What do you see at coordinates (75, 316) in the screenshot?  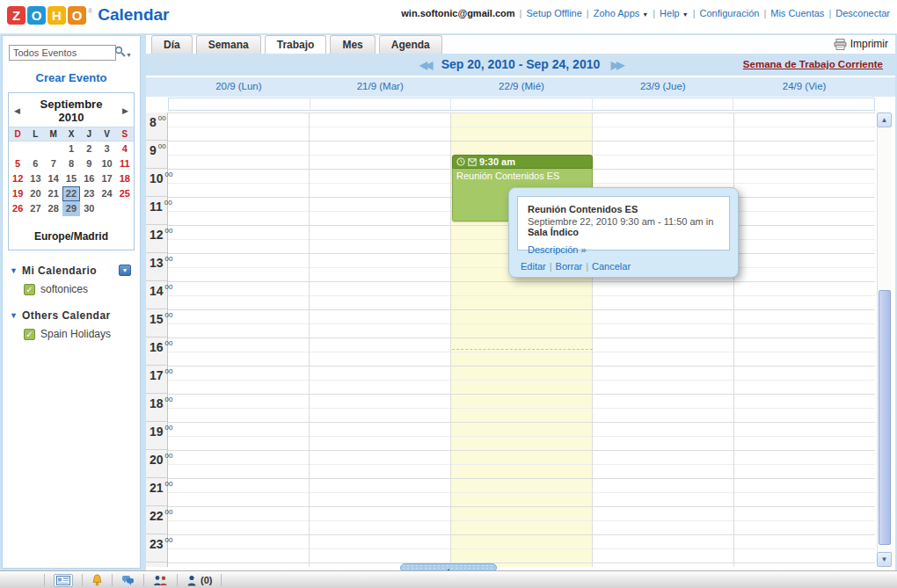 I see `others-calendar-header: ▼ Others Calendar` at bounding box center [75, 316].